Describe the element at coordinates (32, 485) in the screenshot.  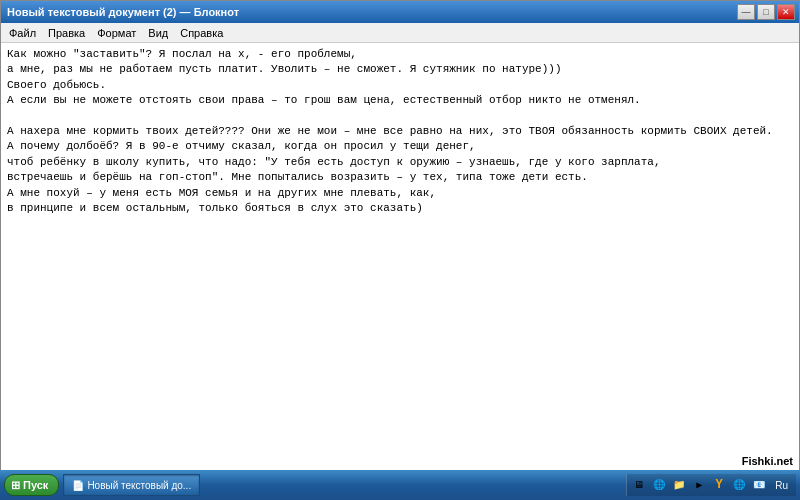
I see `start-button: ⊞ Пуск` at that location.